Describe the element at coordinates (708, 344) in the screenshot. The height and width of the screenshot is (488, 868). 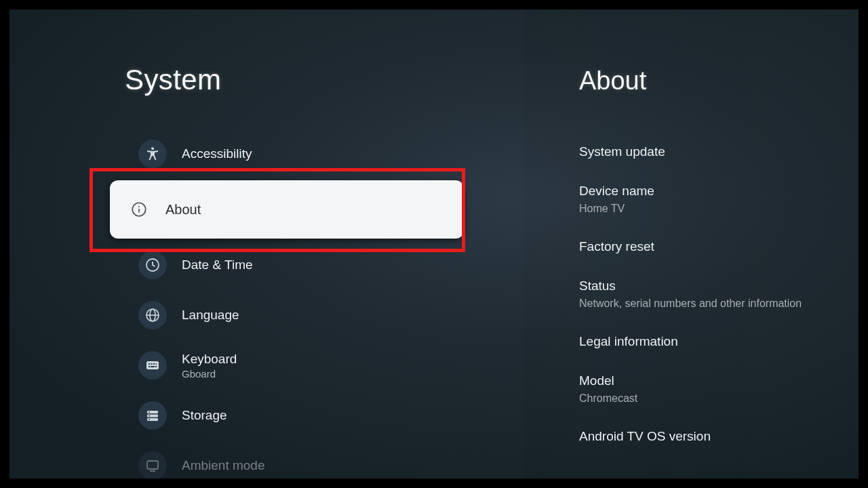
I see `detail-legal-information: Legal information` at that location.